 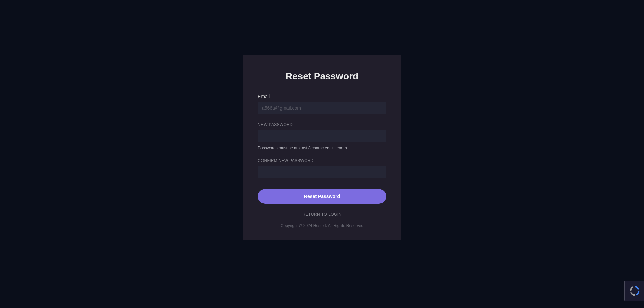 What do you see at coordinates (322, 97) in the screenshot?
I see `email-label: Email` at bounding box center [322, 97].